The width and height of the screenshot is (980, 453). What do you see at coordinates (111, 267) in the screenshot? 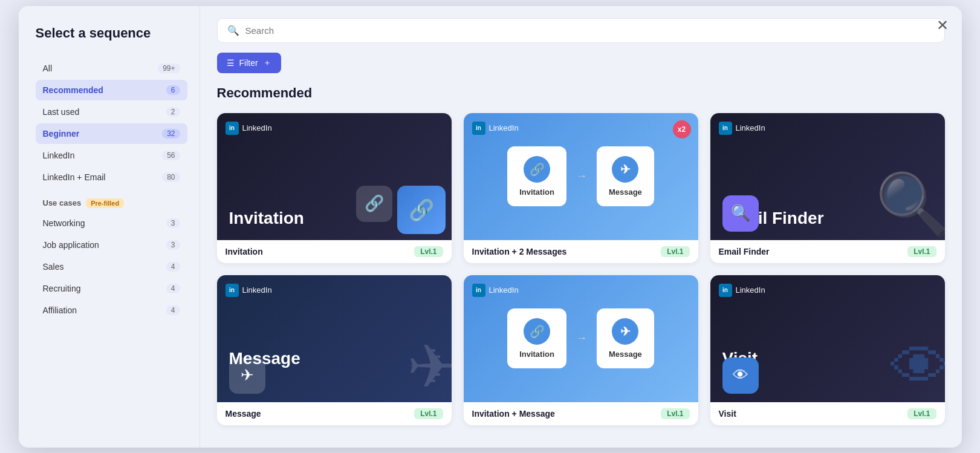
I see `sidebar-item-sales: Sales 4` at bounding box center [111, 267].